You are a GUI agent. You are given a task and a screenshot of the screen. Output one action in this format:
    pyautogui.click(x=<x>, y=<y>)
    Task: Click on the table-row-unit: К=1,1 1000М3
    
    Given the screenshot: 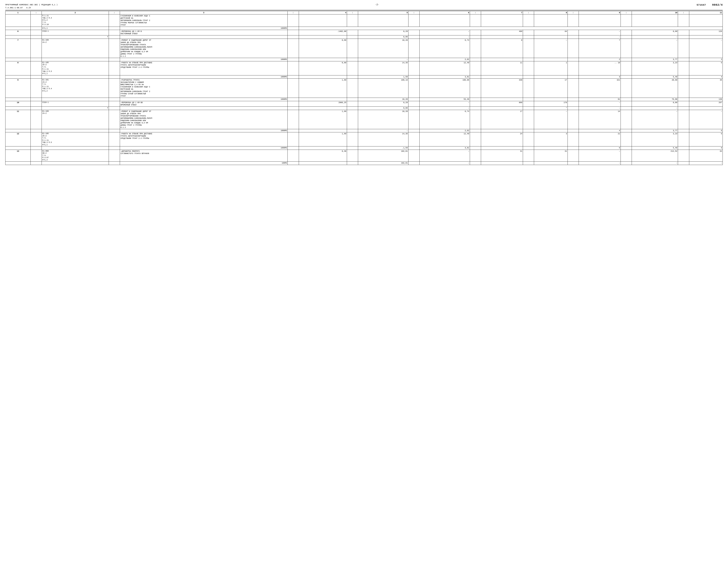 What is the action you would take?
    pyautogui.click(x=364, y=28)
    